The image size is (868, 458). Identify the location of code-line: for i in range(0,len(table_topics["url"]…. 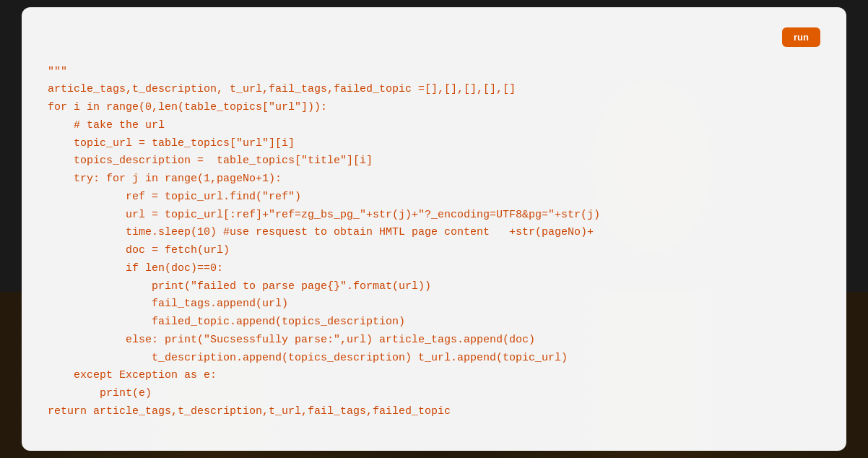
(434, 108).